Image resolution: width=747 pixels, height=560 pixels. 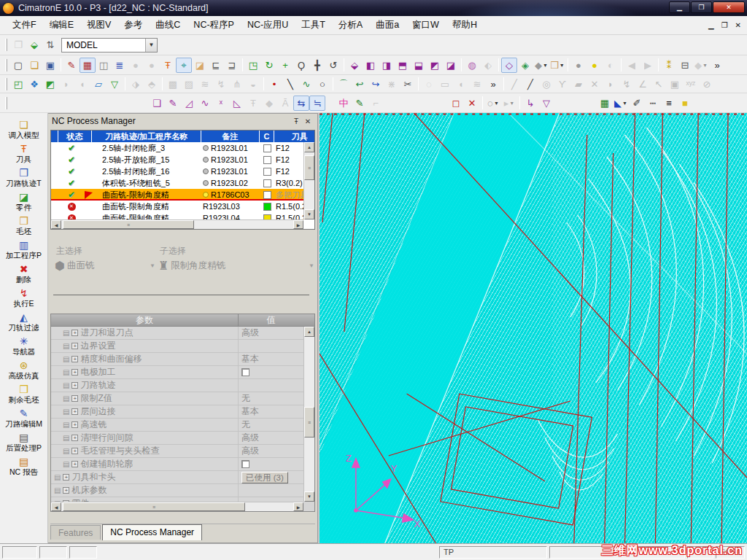 I want to click on mirror-toolpath-icon: ◿, so click(x=189, y=104).